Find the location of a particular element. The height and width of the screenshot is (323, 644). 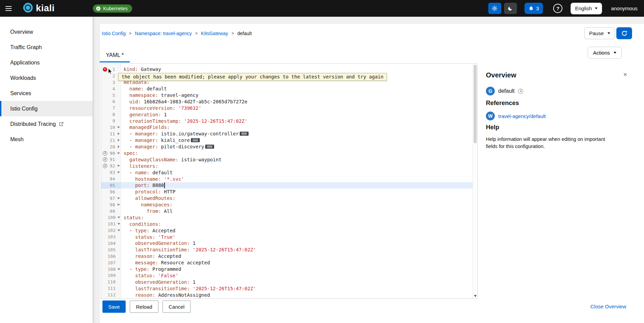

editor-code-cell: - type: Accepted is located at coordinates (148, 231).